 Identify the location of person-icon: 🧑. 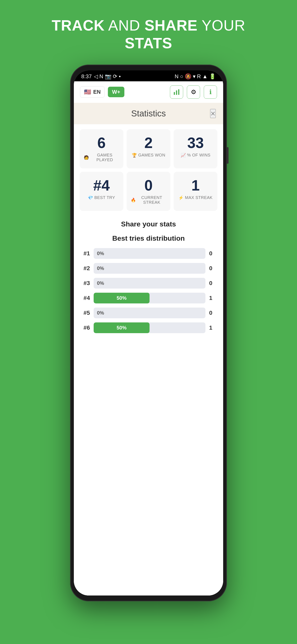
(86, 158).